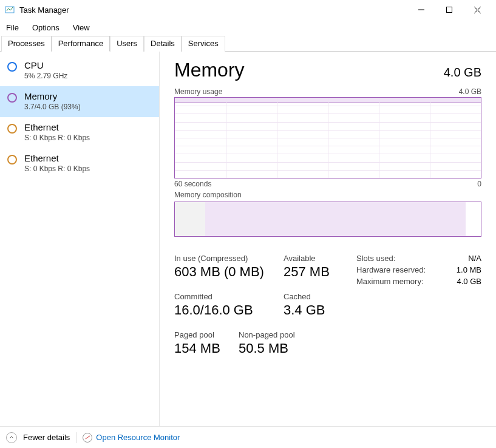 This screenshot has width=496, height=448. What do you see at coordinates (193, 184) in the screenshot?
I see `axis-left: 60 seconds` at bounding box center [193, 184].